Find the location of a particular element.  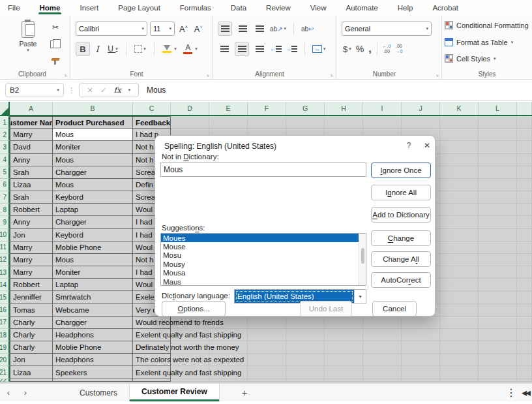

cell: Jon is located at coordinates (31, 360).